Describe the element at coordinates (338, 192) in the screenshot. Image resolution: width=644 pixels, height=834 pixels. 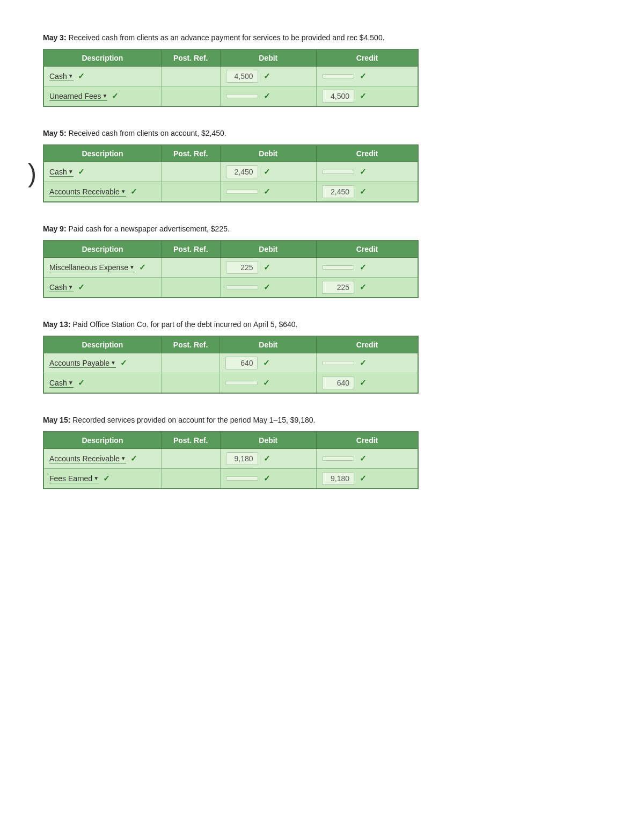
I see `credit-value: 2,450` at that location.